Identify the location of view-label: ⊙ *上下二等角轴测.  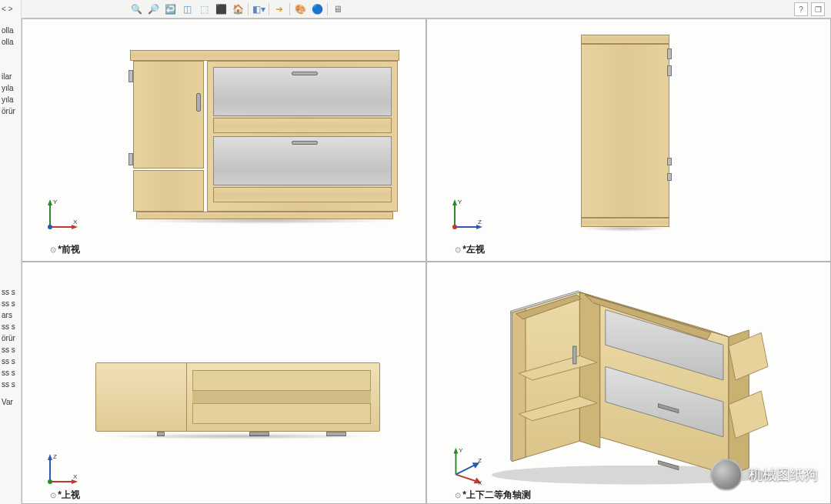
(492, 496).